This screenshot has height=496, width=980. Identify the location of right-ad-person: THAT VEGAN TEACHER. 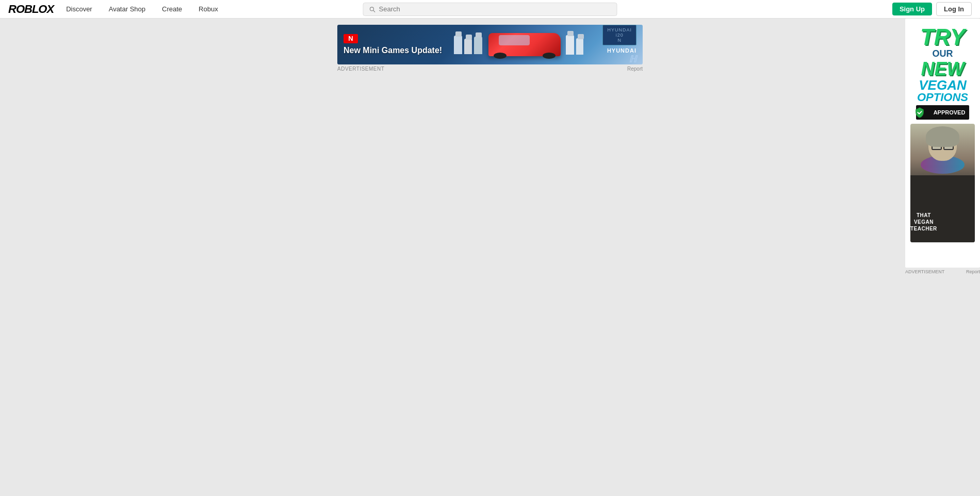
(943, 183).